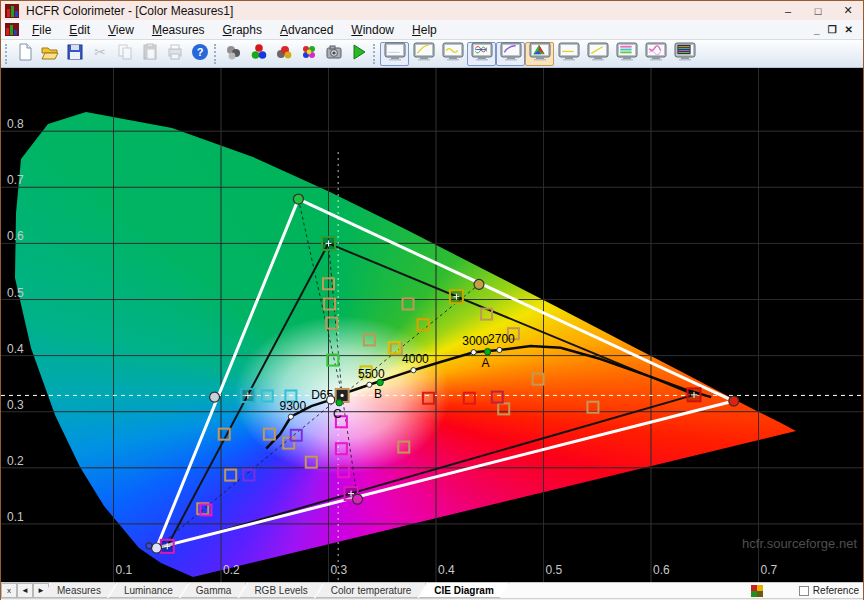  Describe the element at coordinates (214, 590) in the screenshot. I see `tab-gamma: Gamma` at that location.